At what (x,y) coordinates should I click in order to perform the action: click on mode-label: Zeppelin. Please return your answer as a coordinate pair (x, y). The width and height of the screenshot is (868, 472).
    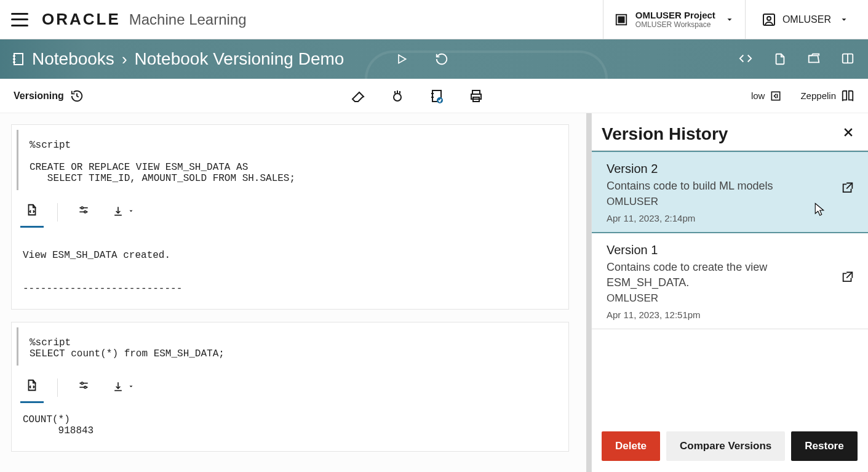
    Looking at the image, I should click on (818, 96).